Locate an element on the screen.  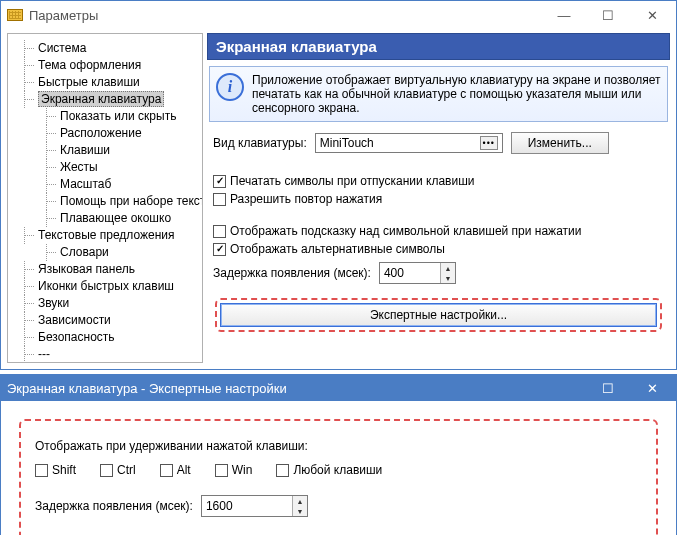
any-key-checkbox: Любой клавиши is located at coordinates (329, 470).